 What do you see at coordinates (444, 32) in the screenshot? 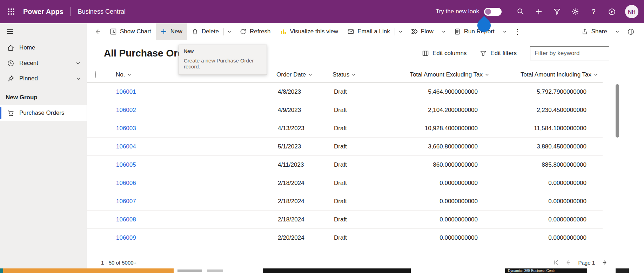
I see `flow-menu-button` at bounding box center [444, 32].